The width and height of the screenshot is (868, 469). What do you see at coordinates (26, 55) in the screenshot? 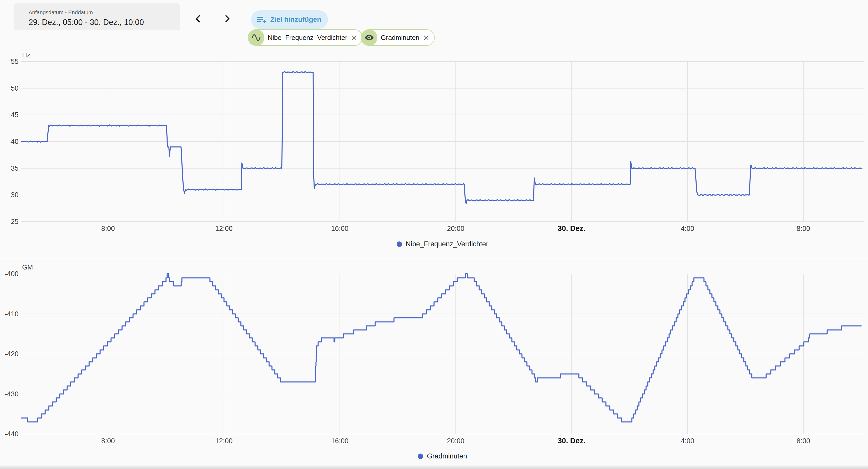
I see `svg-text: Hz` at bounding box center [26, 55].